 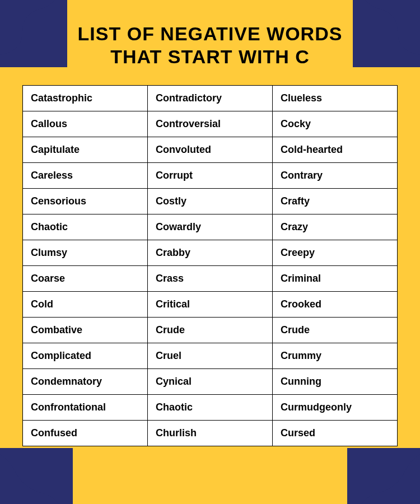 I want to click on table-row: CondemnatoryCynicalCunning, so click(x=211, y=381).